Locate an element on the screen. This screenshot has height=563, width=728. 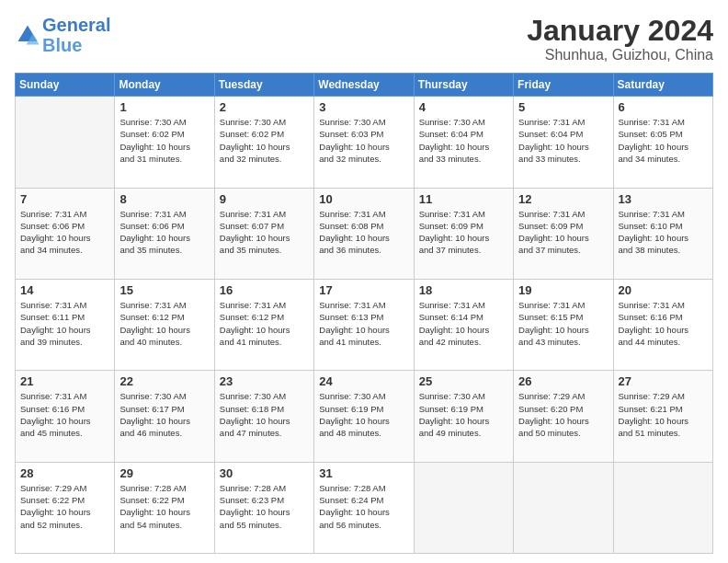
day-number: 17 is located at coordinates (364, 291).